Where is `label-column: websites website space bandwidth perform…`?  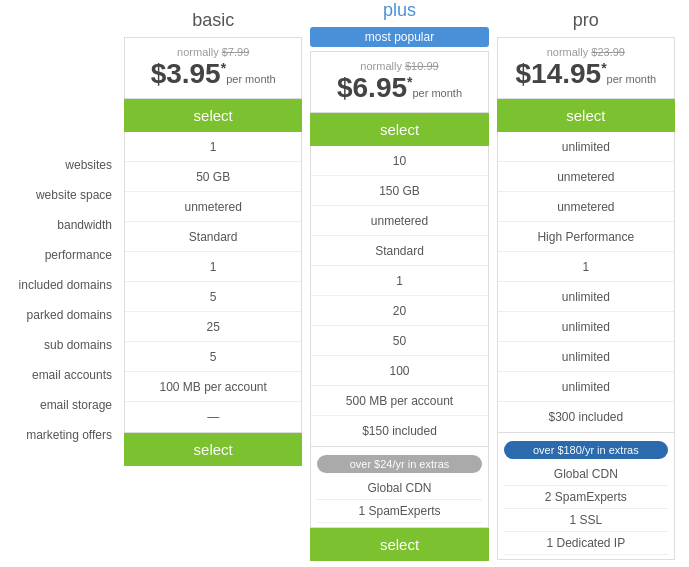
label-column: websites website space bandwidth perform… is located at coordinates (65, 230).